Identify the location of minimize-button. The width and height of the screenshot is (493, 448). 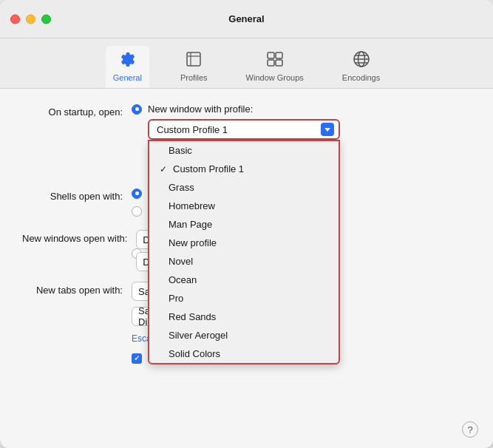
(31, 19).